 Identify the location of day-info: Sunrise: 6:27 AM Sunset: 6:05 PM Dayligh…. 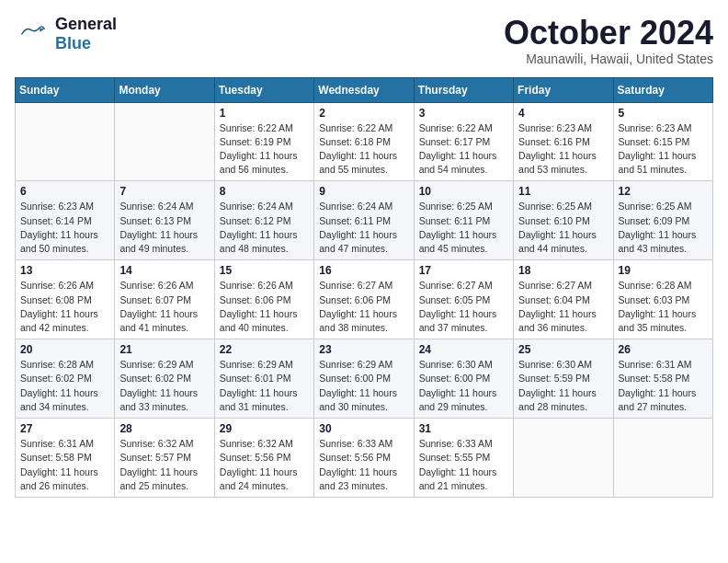
(463, 307).